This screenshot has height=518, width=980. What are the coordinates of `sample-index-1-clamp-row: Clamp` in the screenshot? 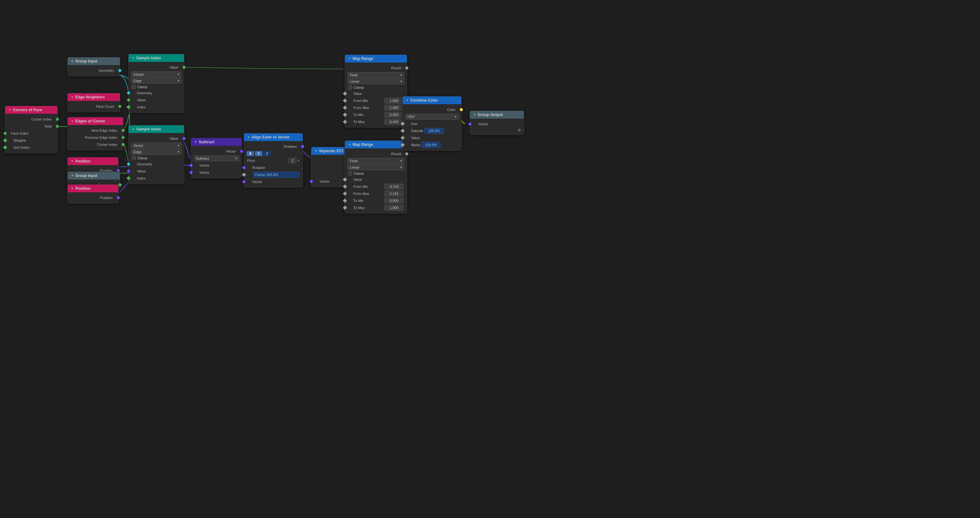 It's located at (156, 87).